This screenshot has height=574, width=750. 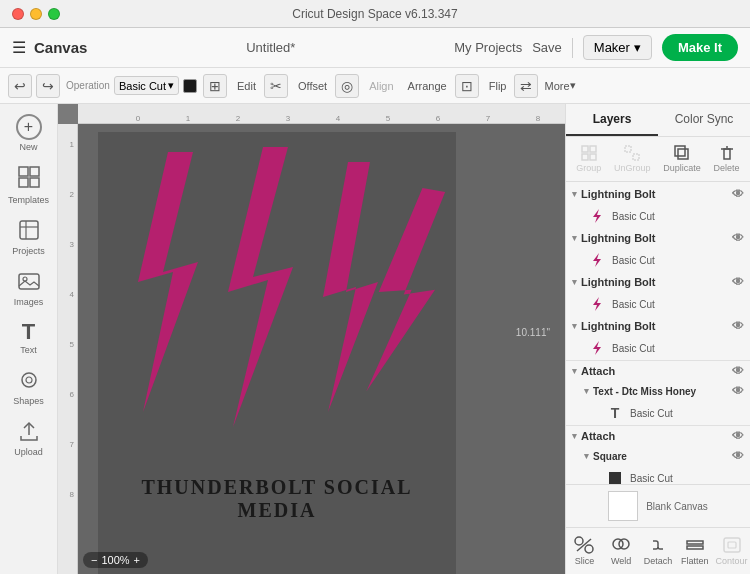 What do you see at coordinates (694, 551) in the screenshot?
I see `flatten-button: Flatten` at bounding box center [694, 551].